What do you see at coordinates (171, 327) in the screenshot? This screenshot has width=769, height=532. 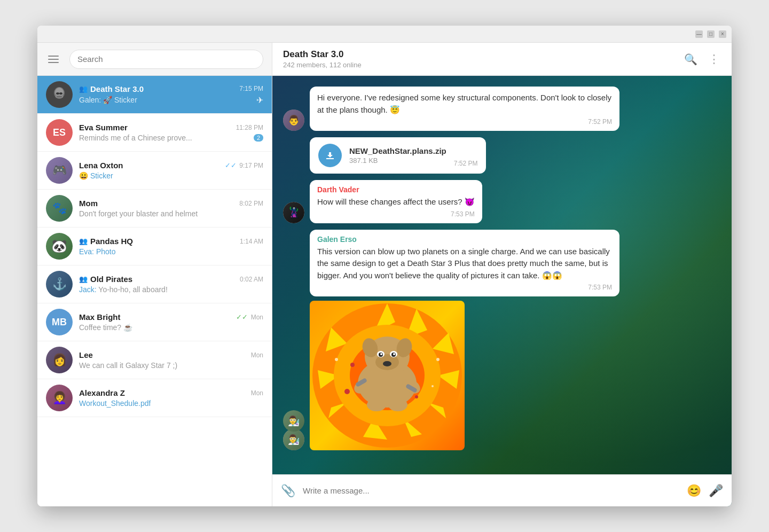 I see `chat-preview-row: Coffee time? ☕` at bounding box center [171, 327].